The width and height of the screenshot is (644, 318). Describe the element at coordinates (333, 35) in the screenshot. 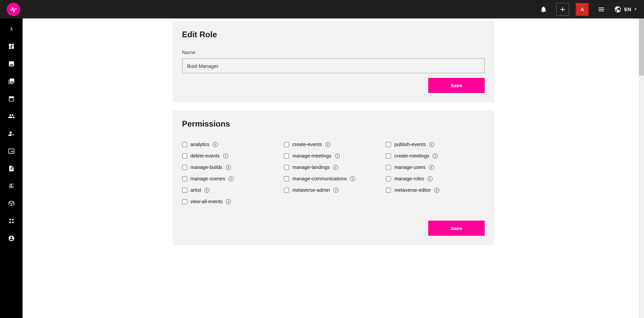

I see `edit-role-title: Edit Role` at that location.